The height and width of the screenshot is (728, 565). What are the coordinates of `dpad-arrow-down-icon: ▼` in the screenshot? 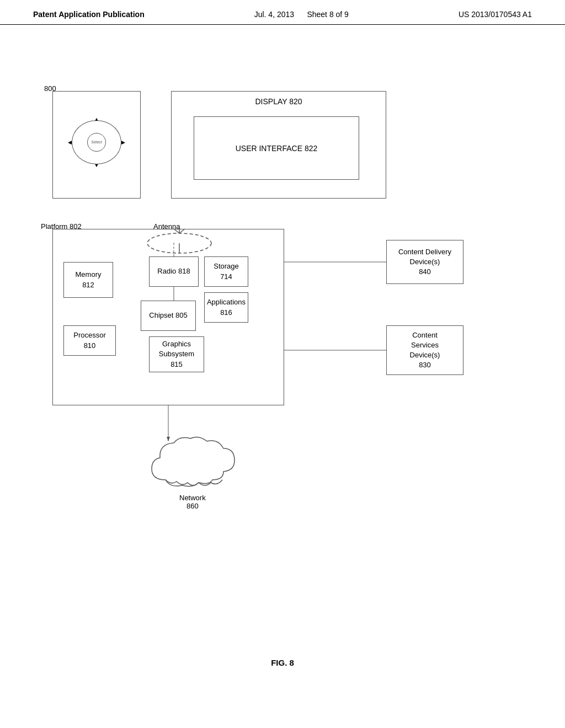 It's located at (97, 165).